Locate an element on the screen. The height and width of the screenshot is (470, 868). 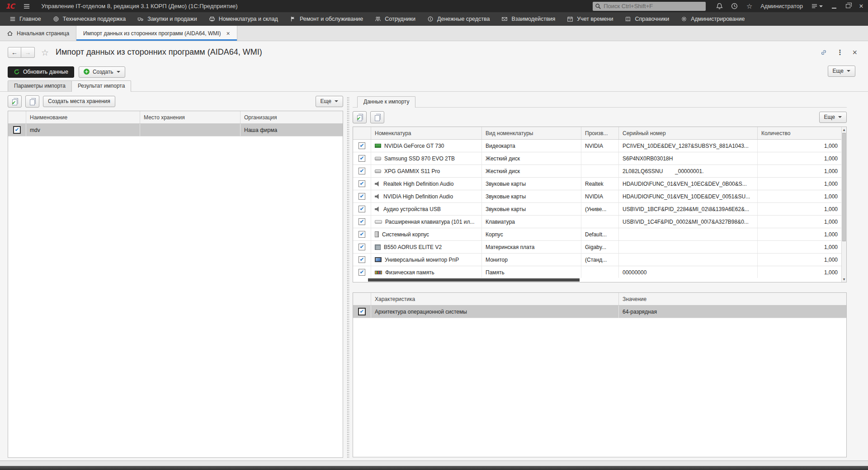
import-item-row: XPG GAMMIX S11 ProЖесткий диск2L082LQ6SS… is located at coordinates (599, 171).